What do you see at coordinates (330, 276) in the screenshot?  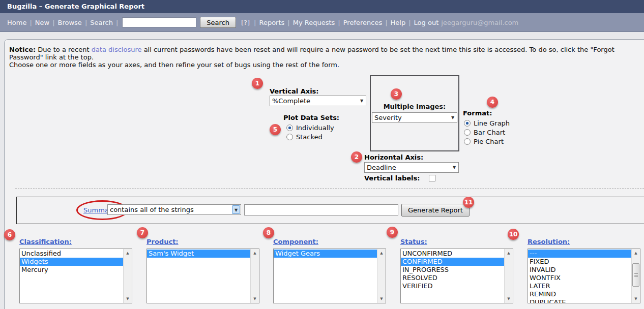 I see `component-listbox: Widget Gears ▲ ▼` at bounding box center [330, 276].